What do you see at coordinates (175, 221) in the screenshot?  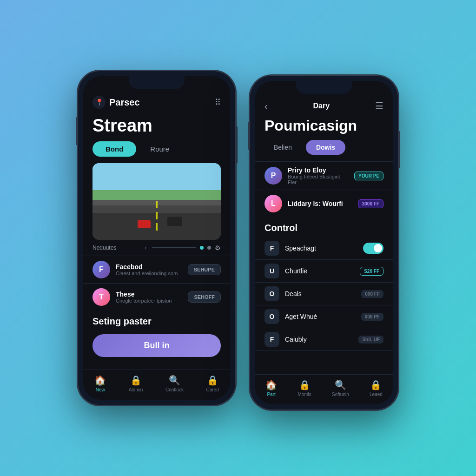 I see `car-black` at bounding box center [175, 221].